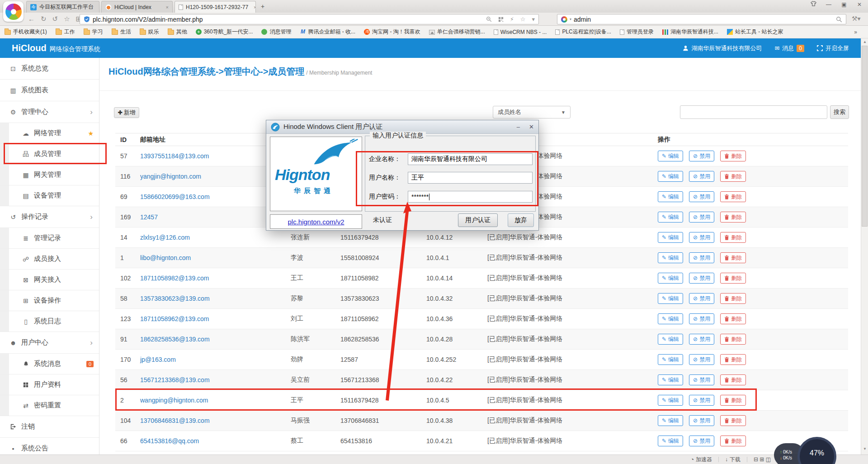  I want to click on bookmark-item: 工作, so click(65, 32).